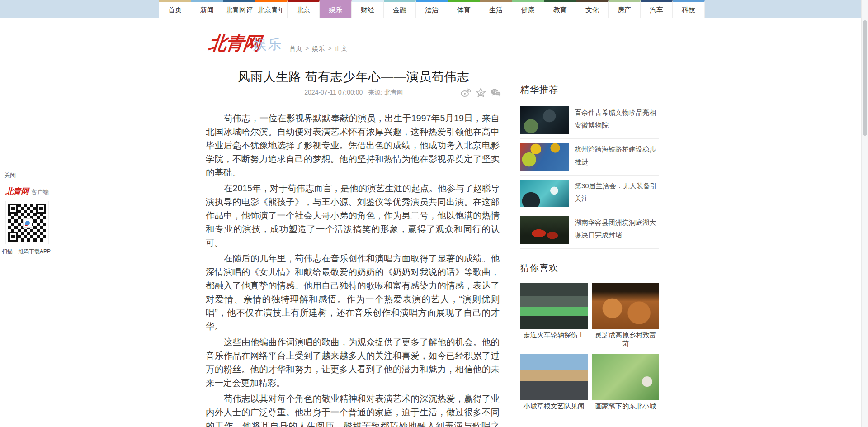  Describe the element at coordinates (10, 176) in the screenshot. I see `close-widget-button: 关闭` at that location.